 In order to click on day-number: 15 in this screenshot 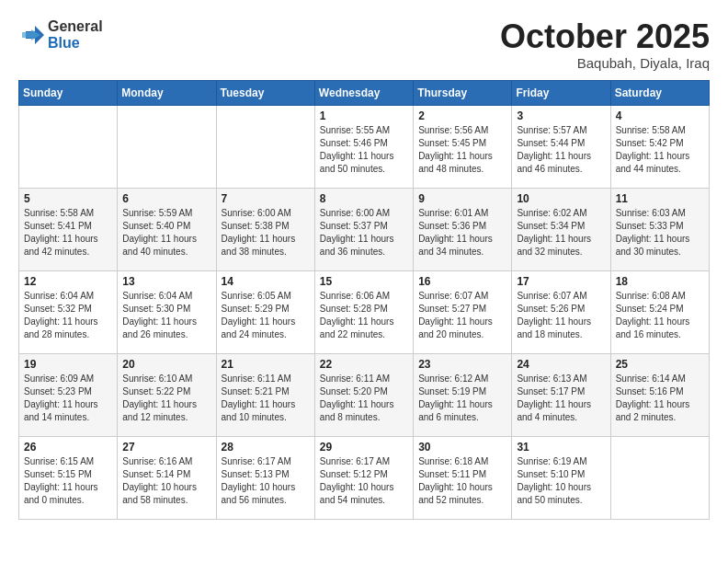, I will do `click(364, 282)`.